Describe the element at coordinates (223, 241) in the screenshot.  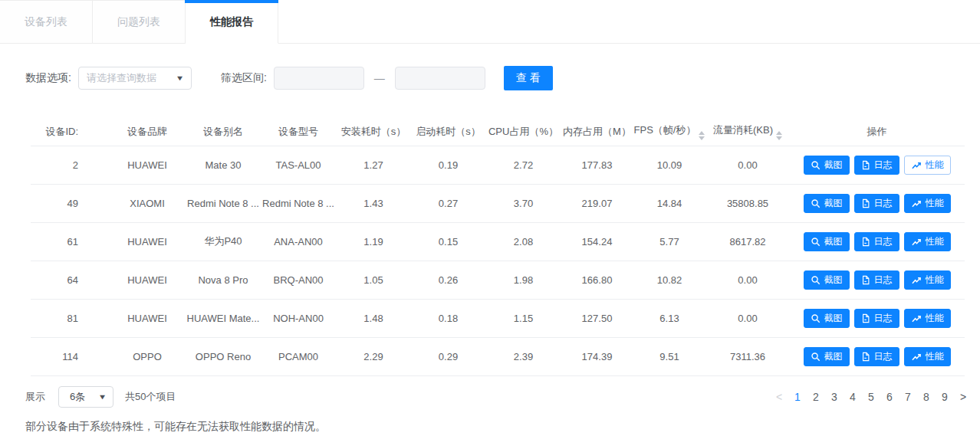
I see `cell-alias: 华为P40` at that location.